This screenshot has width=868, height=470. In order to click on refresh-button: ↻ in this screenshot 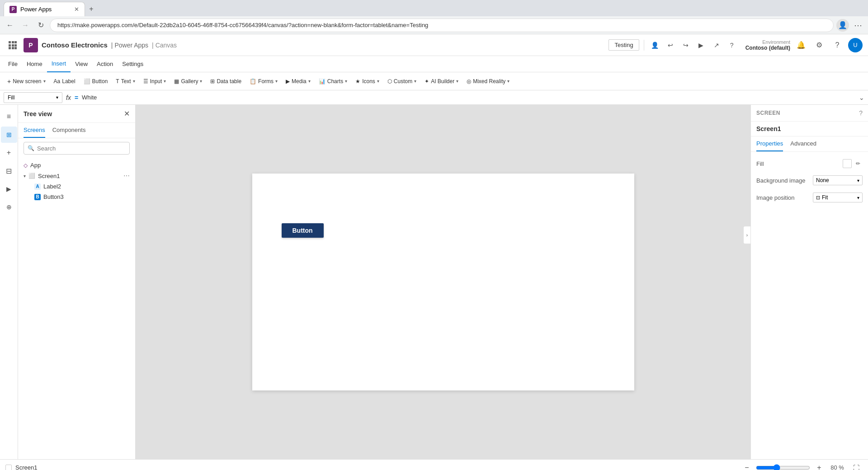, I will do `click(41, 25)`.